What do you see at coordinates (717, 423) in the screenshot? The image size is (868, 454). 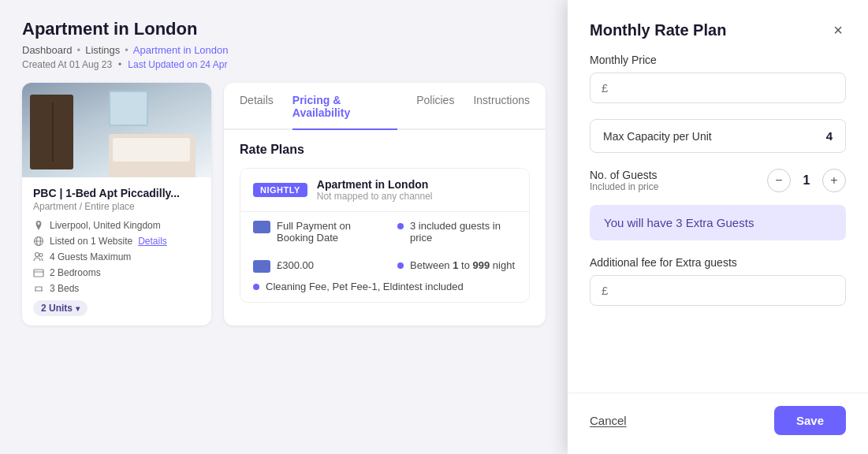 I see `panel-footer: Cancel Save` at bounding box center [717, 423].